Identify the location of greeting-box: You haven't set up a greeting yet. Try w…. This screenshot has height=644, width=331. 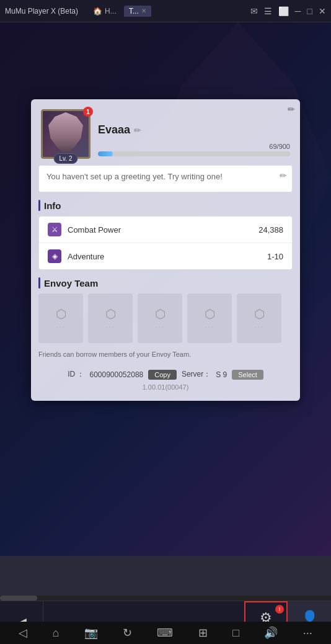
(166, 179).